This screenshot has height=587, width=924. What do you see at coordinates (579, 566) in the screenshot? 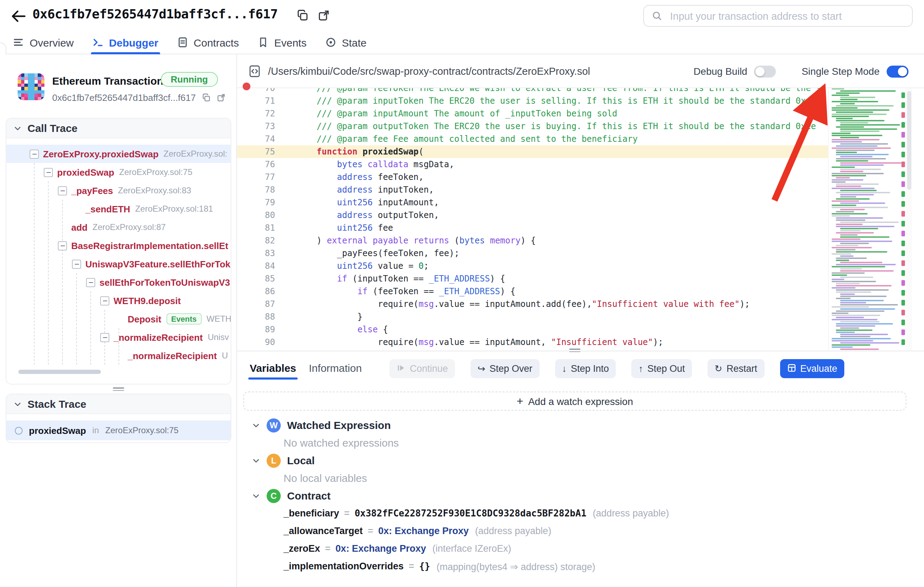
I see `variable-row: _implementationOverrides={}(mapping(byte…` at bounding box center [579, 566].